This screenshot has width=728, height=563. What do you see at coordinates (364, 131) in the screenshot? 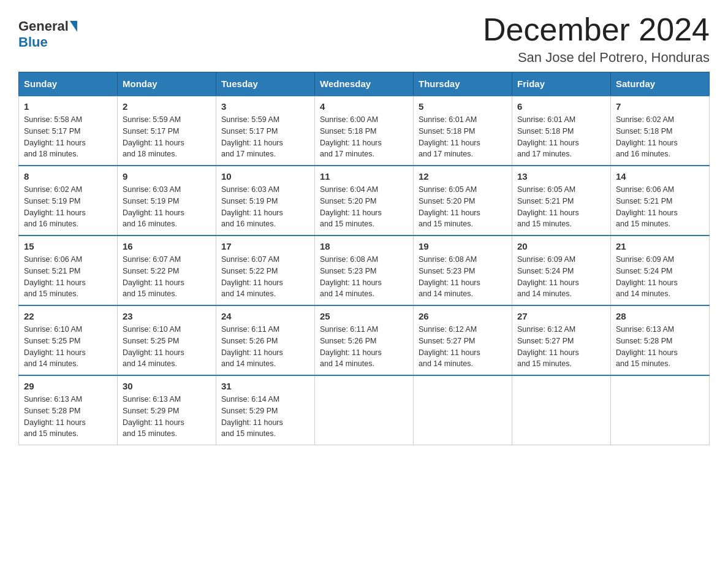
I see `table-row: 4 Sunrise: 6:00 AMSunset: 5:18 PMDayligh…` at bounding box center [364, 131].